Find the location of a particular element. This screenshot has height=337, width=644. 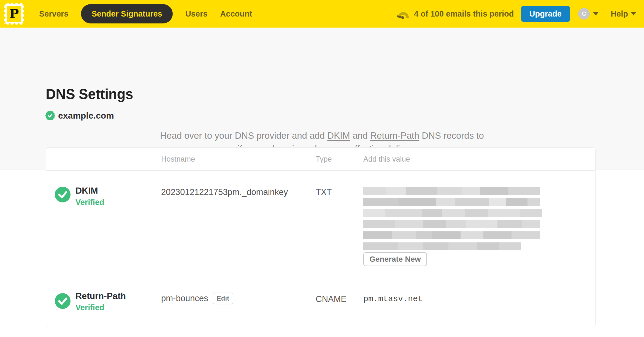

intro-part: Head over to your DNS provider and add is located at coordinates (243, 136).